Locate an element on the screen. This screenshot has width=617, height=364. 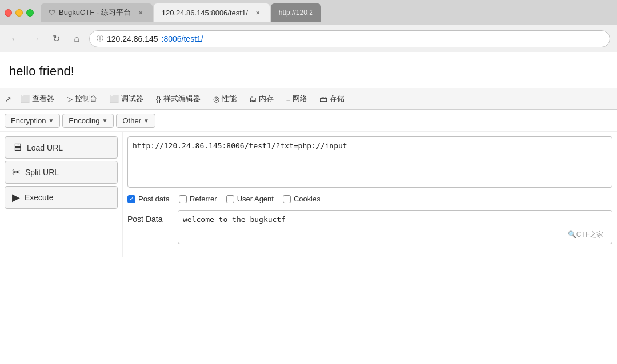
forward-button: → is located at coordinates (35, 39).